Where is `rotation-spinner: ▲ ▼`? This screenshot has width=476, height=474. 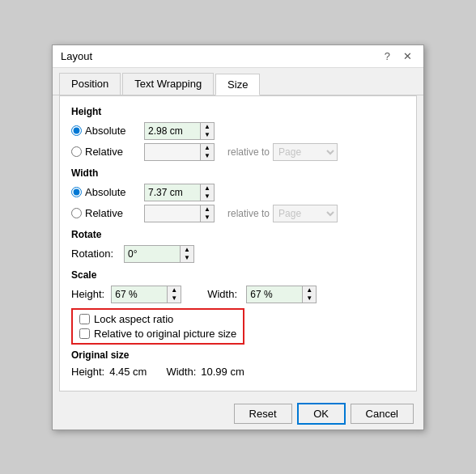 rotation-spinner: ▲ ▼ is located at coordinates (159, 254).